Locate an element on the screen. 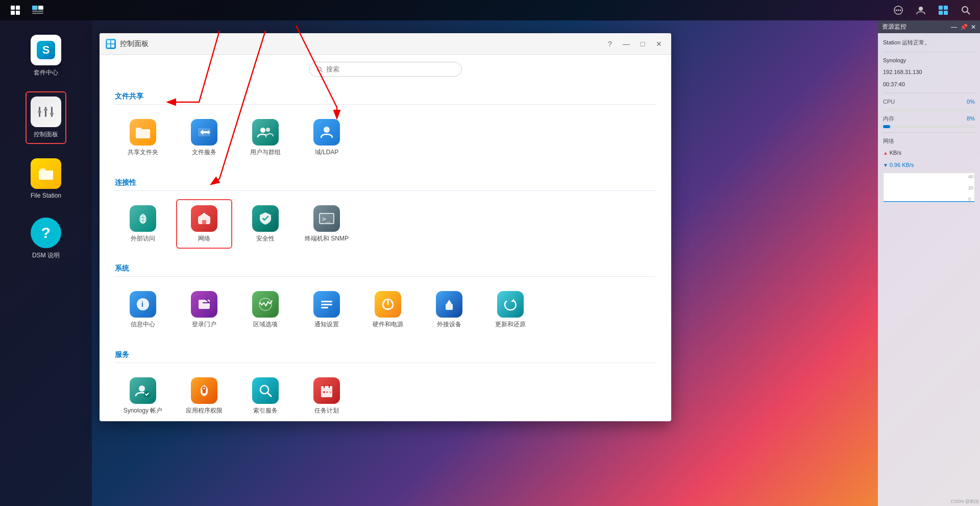  memory-progress is located at coordinates (929, 127).